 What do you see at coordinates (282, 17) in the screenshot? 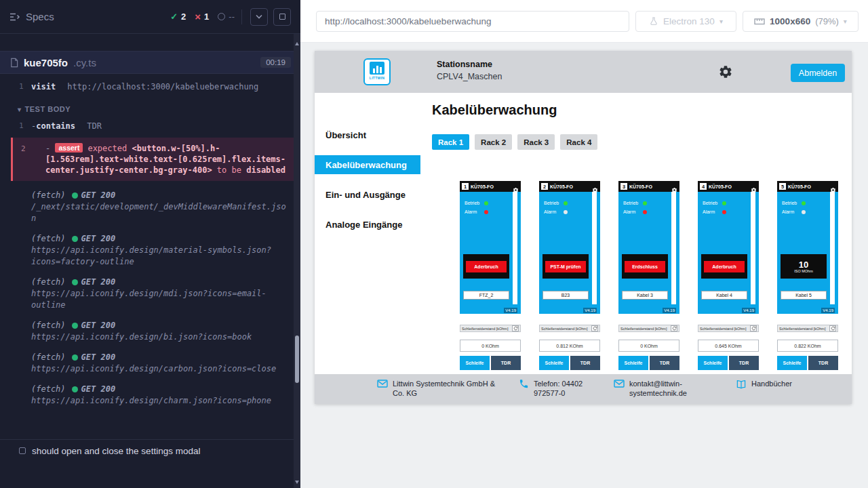
I see `stop-button` at bounding box center [282, 17].